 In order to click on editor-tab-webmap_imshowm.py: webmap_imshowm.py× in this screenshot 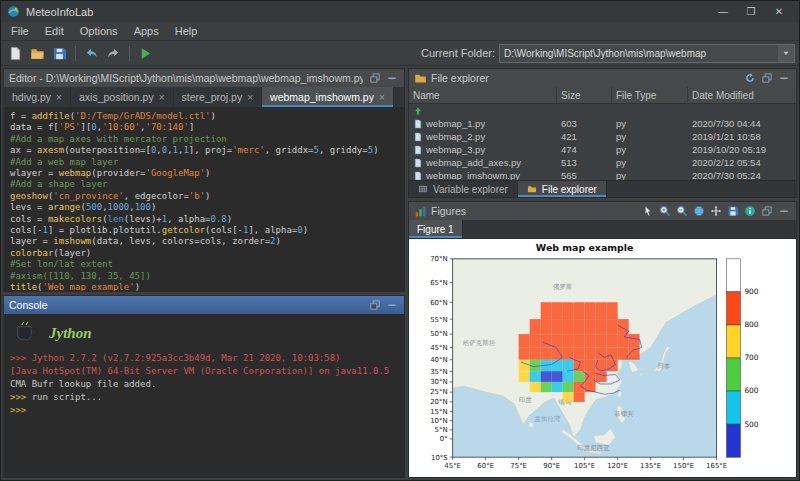, I will do `click(328, 97)`.